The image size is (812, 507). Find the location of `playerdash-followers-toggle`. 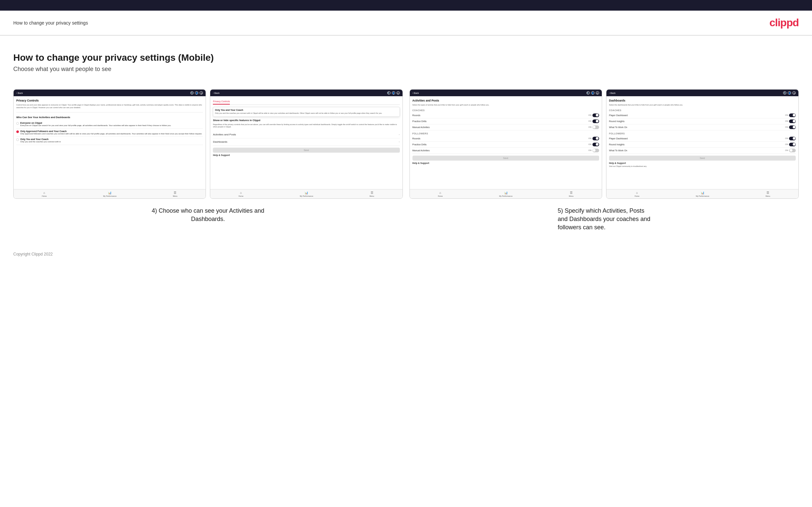

playerdash-followers-toggle is located at coordinates (793, 139).